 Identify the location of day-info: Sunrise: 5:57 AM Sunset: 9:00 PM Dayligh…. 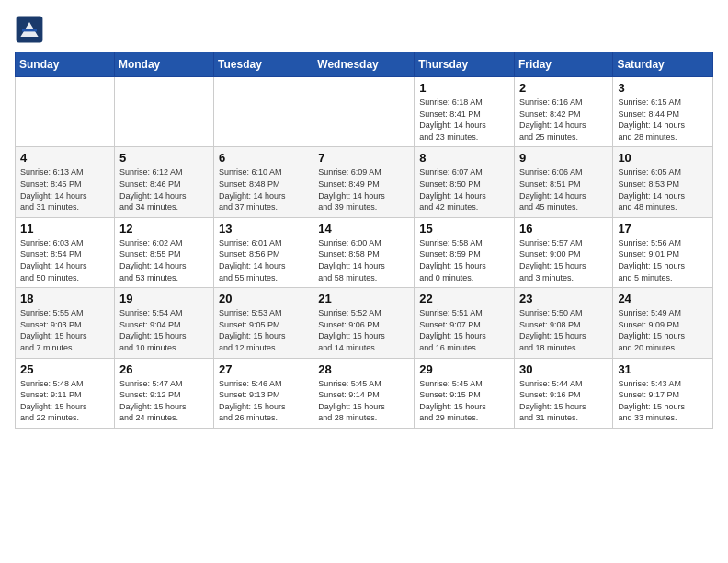
(563, 260).